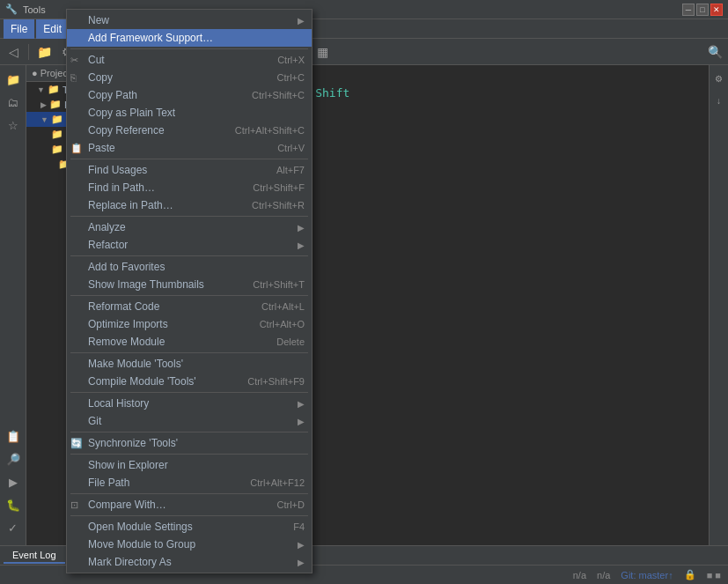  I want to click on ctx-new: New ▶, so click(189, 20).